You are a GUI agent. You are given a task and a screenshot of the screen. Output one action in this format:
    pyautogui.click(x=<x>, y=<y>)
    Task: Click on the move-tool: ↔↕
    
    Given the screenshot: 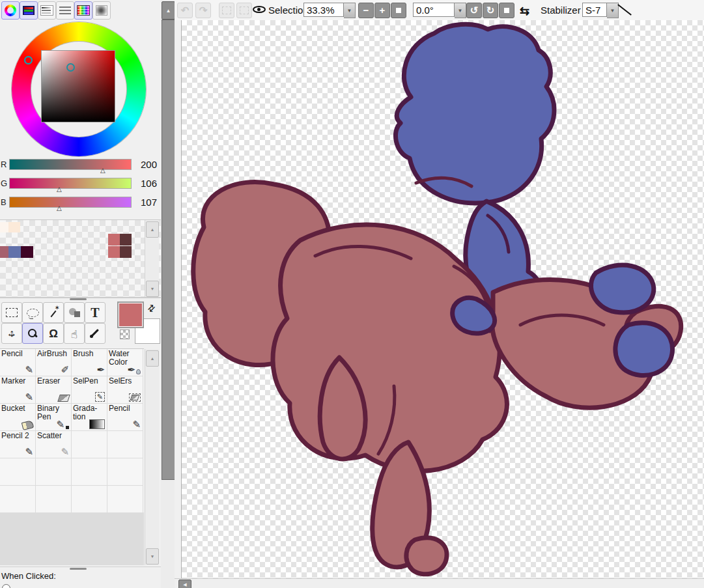 What is the action you would take?
    pyautogui.click(x=12, y=333)
    